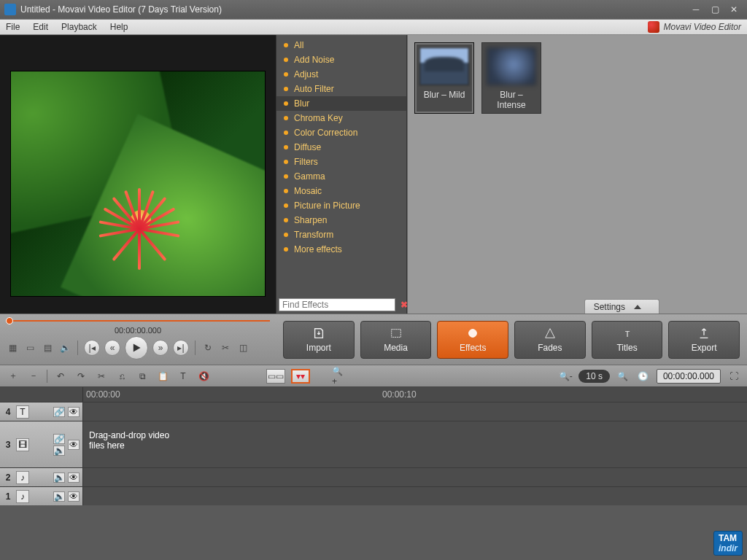 The width and height of the screenshot is (747, 560). I want to click on video-track-icon: 🎞, so click(23, 445).